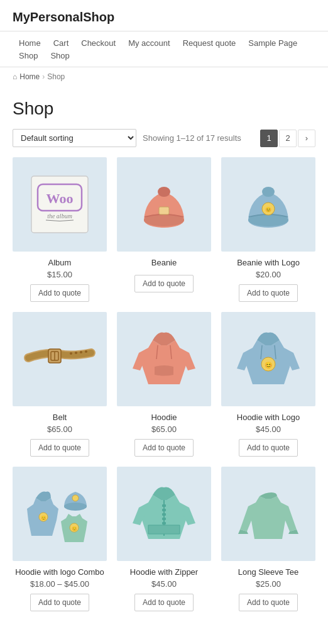  Describe the element at coordinates (268, 418) in the screenshot. I see `product-name-hoodie-logo: Hoodie with Logo` at that location.